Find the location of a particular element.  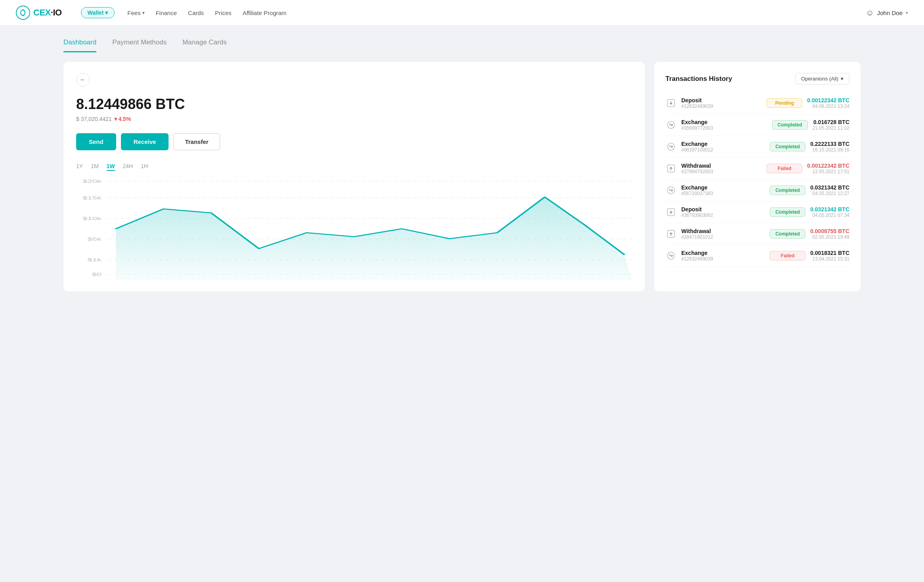

tx-info: Withdrawal #28471901012 is located at coordinates (723, 234).